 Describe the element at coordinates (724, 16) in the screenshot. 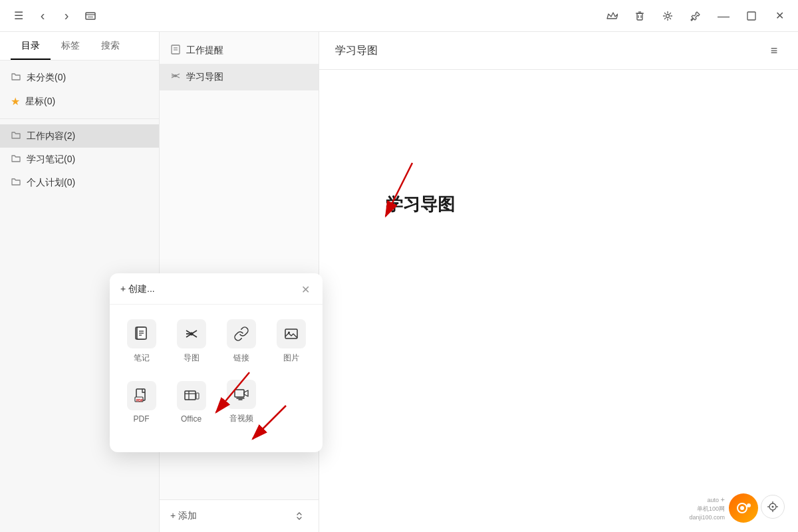

I see `minimize-icon: —` at that location.